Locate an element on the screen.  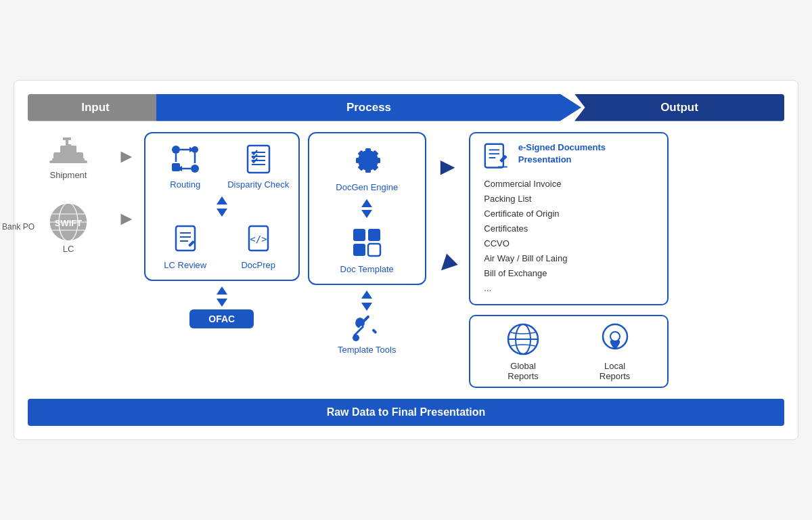
lc-review-item: LC Review is located at coordinates (185, 246).